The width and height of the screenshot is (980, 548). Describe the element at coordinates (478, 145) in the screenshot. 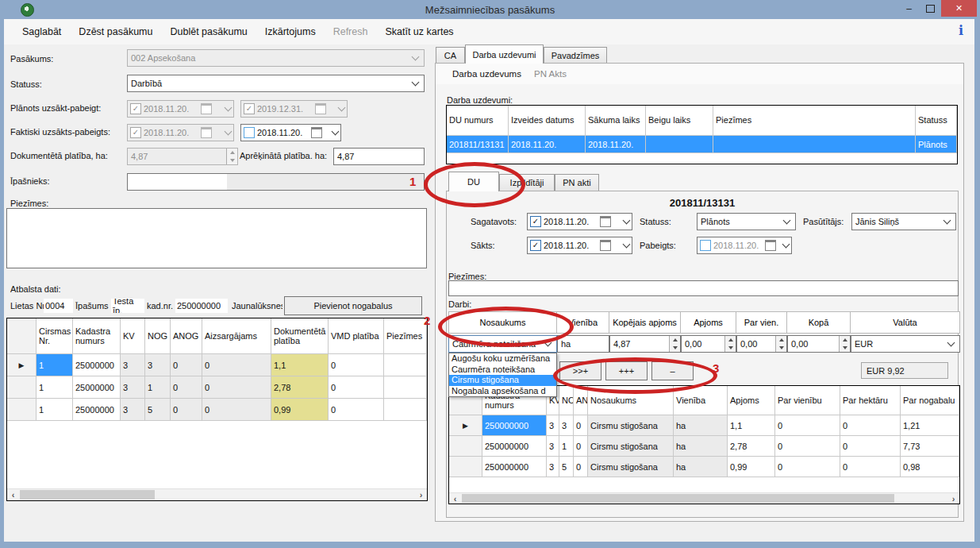

I see `grid-cell: 201811/13131` at that location.